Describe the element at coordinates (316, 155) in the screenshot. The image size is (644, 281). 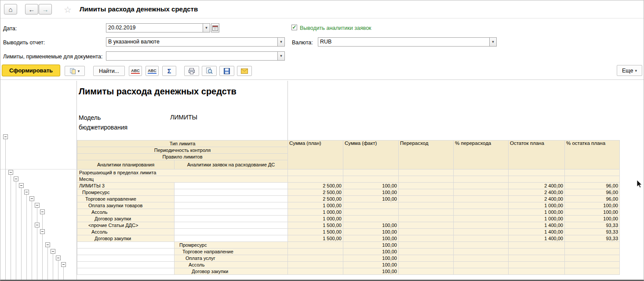
I see `column-header: Сумма (план)` at that location.